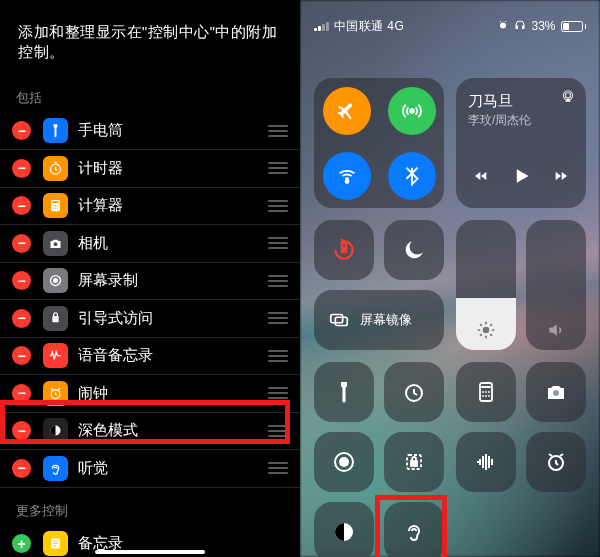 The height and width of the screenshot is (557, 600). Describe the element at coordinates (56, 394) in the screenshot. I see `alarm-icon` at that location.